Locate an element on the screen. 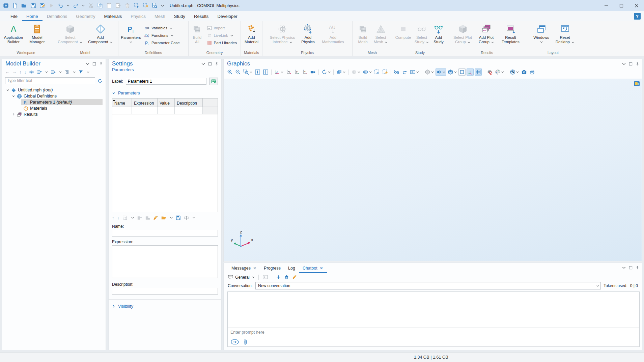  tab-messages: Messages✕ is located at coordinates (244, 268).